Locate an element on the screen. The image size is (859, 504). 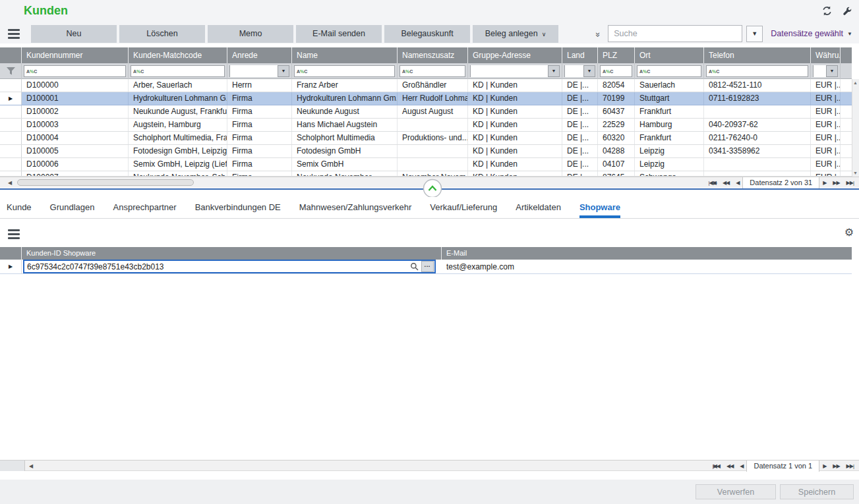
table-row-d100004: D100004Scholphort Multimedia, Fra...Firm… is located at coordinates (426, 138).